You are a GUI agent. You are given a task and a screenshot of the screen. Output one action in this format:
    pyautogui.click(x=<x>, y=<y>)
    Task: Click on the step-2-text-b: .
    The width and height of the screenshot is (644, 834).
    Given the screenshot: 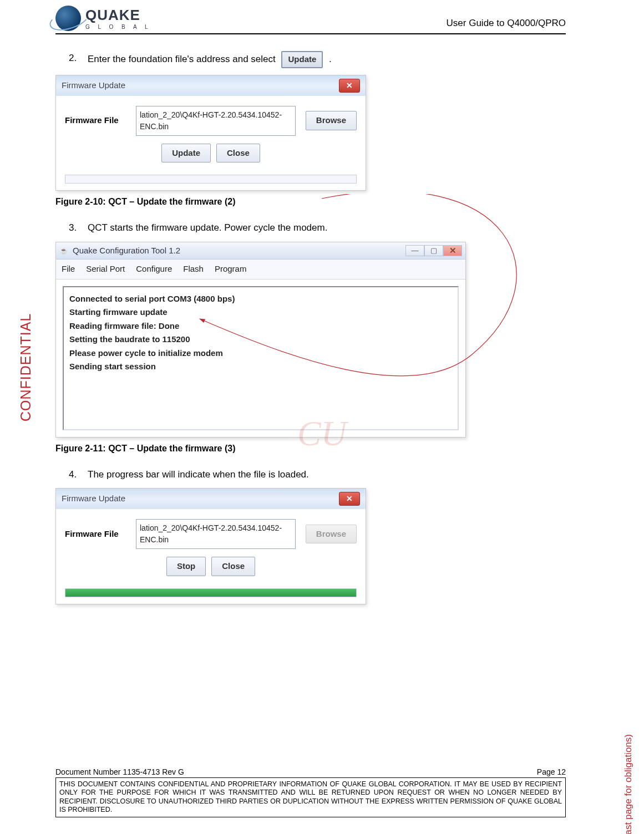 What is the action you would take?
    pyautogui.click(x=331, y=59)
    